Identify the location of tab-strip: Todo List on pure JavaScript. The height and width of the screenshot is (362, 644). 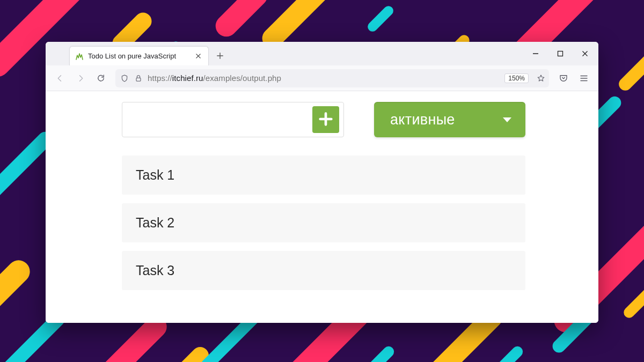
(322, 54).